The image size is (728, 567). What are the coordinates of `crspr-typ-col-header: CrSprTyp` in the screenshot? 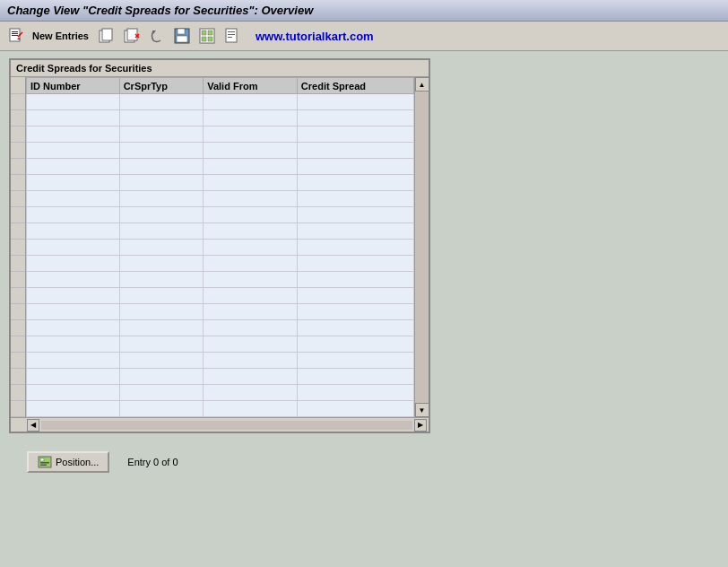 It's located at (161, 86).